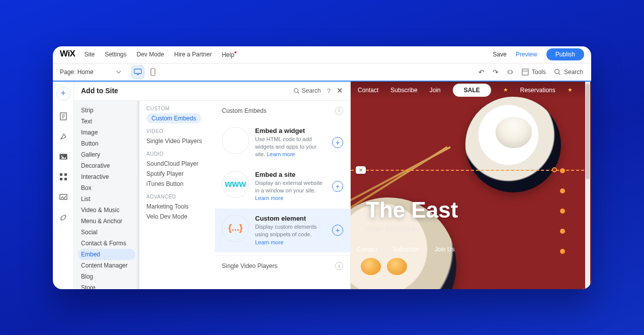 This screenshot has height=335, width=644. What do you see at coordinates (177, 217) in the screenshot?
I see `subcat-item: Velo Dev Mode` at bounding box center [177, 217].